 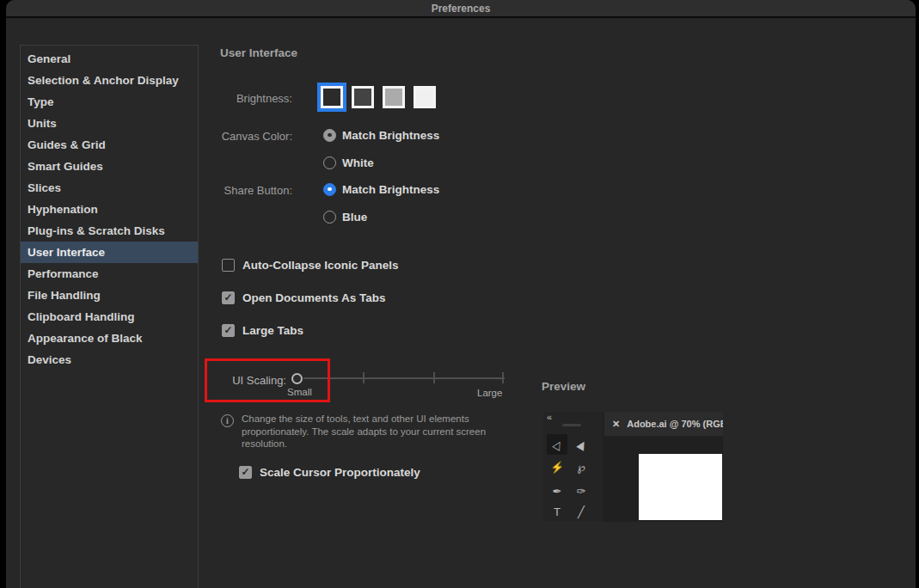 What do you see at coordinates (332, 97) in the screenshot?
I see `brightness-swatch-dark` at bounding box center [332, 97].